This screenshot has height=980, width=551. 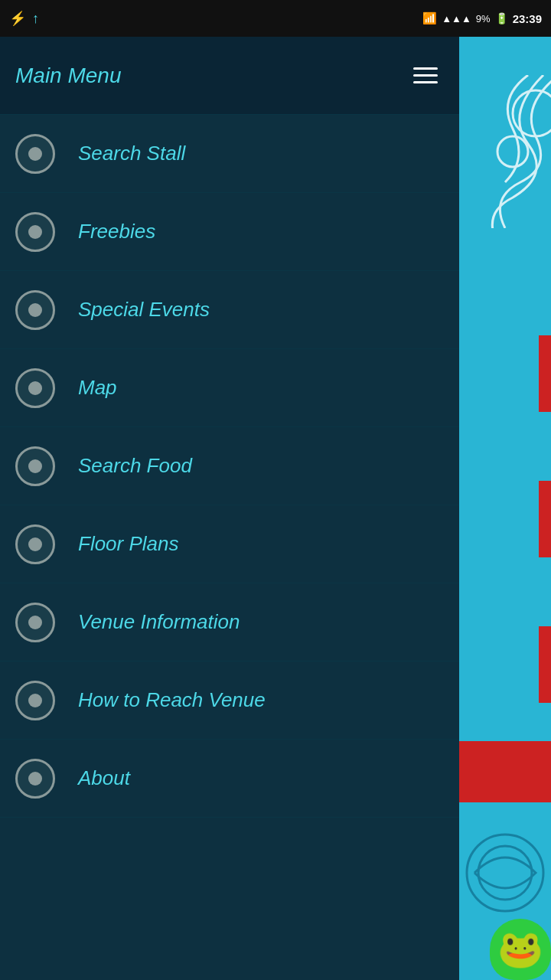 I want to click on frog-mascot: 🐸, so click(x=520, y=949).